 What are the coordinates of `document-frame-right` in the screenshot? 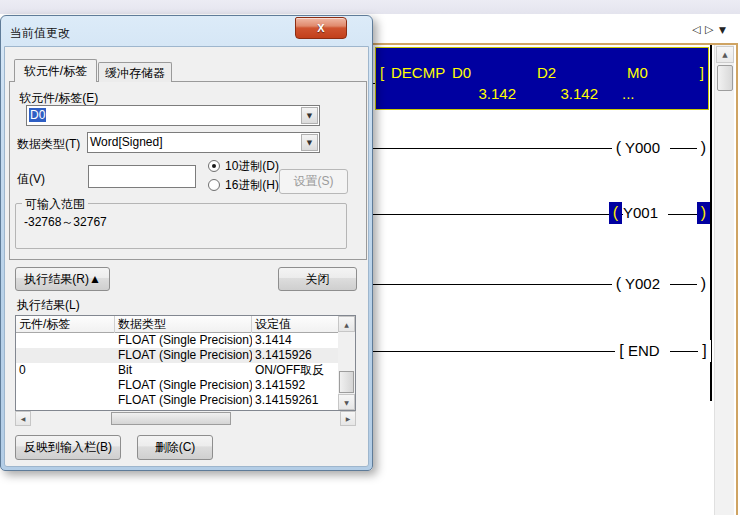 It's located at (737, 279).